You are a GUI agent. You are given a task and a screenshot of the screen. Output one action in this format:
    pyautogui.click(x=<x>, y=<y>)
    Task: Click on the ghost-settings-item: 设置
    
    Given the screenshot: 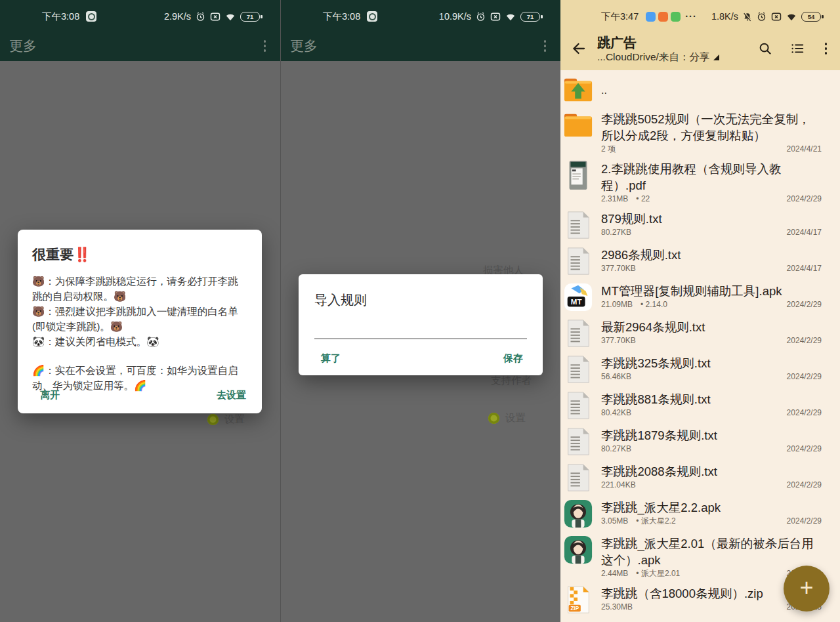 What is the action you would take?
    pyautogui.click(x=507, y=419)
    